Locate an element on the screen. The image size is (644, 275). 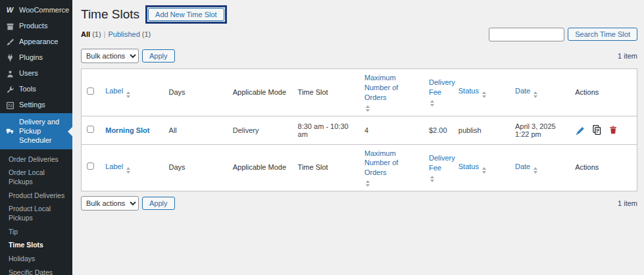
sidebar-item-woocommerce: W WooCommerce is located at coordinates (36, 11).